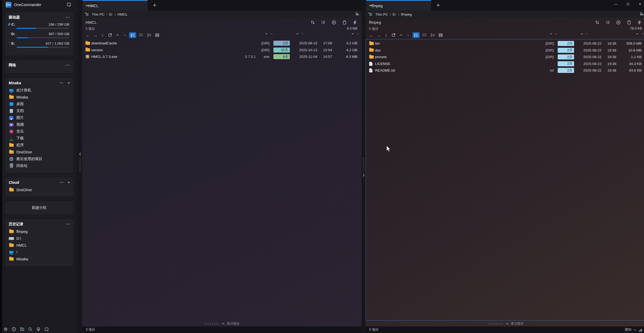  What do you see at coordinates (39, 190) in the screenshot?
I see `sidebar-item-cloud-onedrive: OneDrive` at bounding box center [39, 190].